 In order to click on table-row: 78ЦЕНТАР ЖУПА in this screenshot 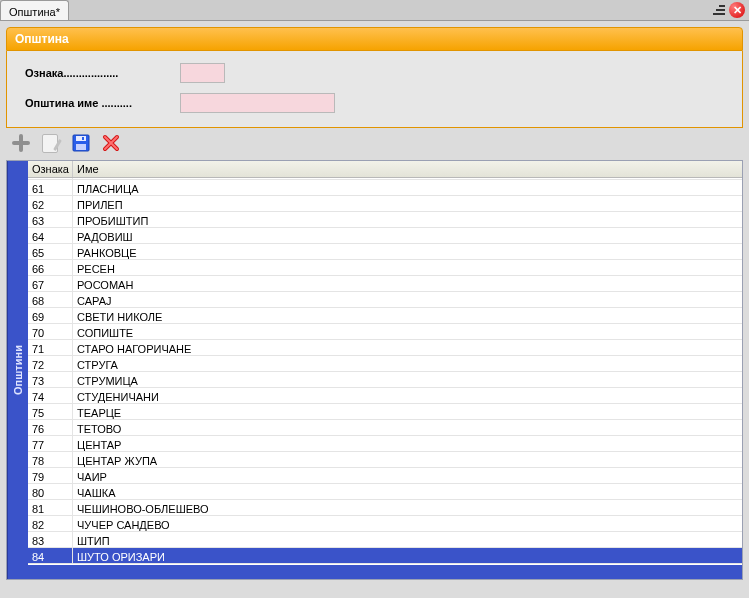, I will do `click(385, 460)`.